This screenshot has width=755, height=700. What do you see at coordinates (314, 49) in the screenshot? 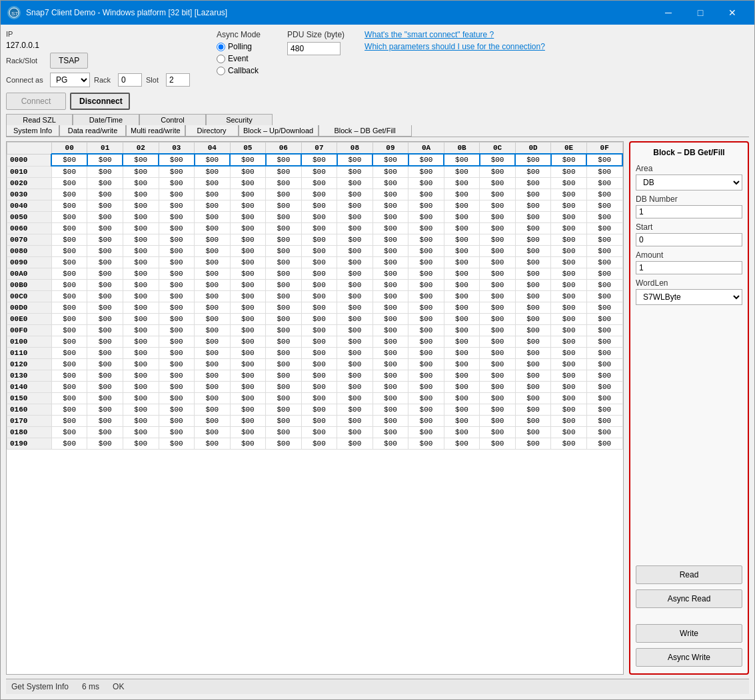
I see `pdu-input` at bounding box center [314, 49].